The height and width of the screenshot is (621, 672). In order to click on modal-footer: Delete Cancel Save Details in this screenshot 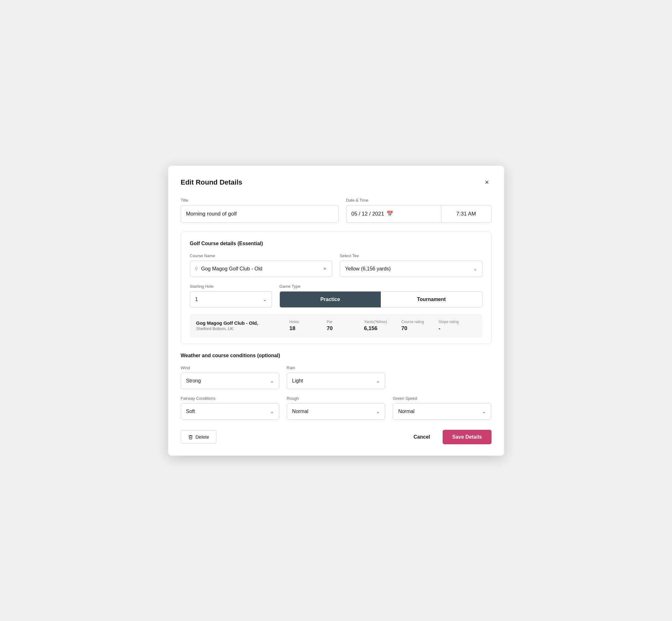, I will do `click(336, 436)`.